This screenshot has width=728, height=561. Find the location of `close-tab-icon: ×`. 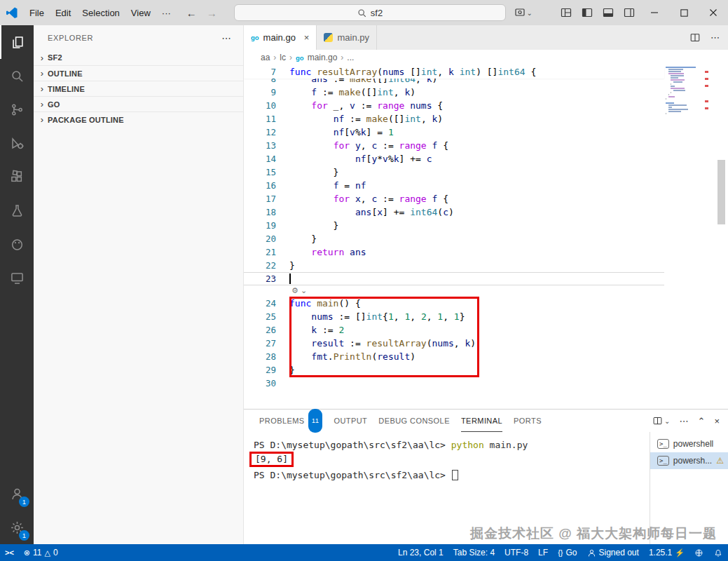

close-tab-icon: × is located at coordinates (307, 38).